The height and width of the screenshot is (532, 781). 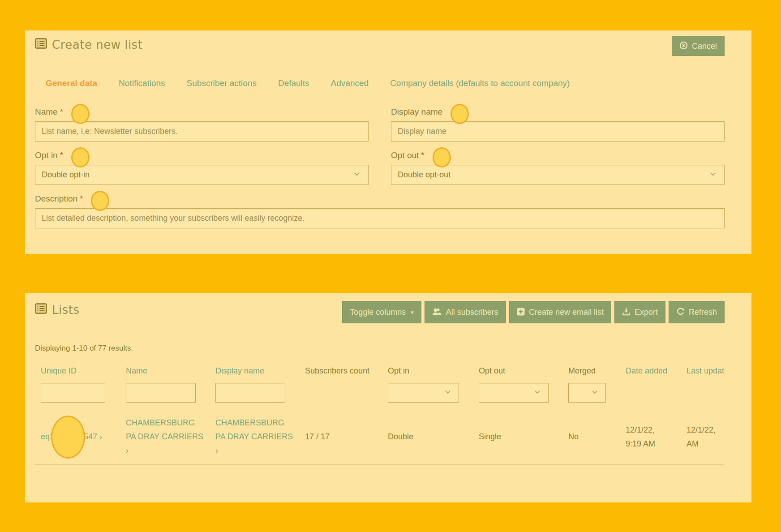 I want to click on opt-in-field-group: Opt in * Double opt-in, so click(x=202, y=167).